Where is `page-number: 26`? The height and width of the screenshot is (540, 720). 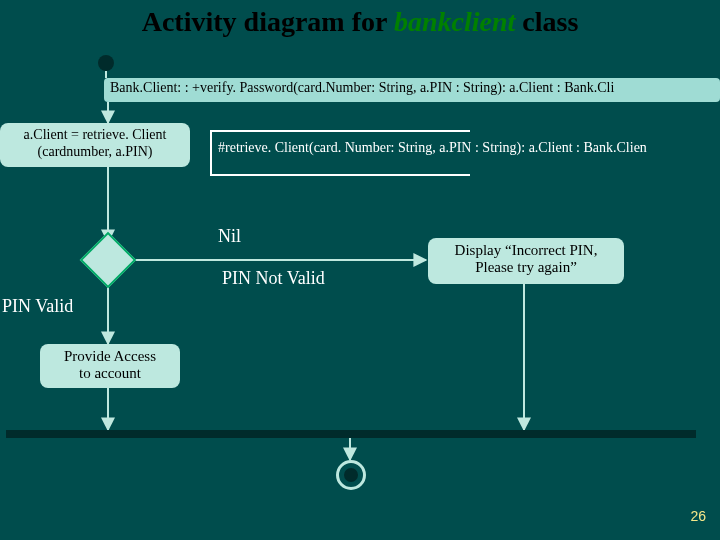 page-number: 26 is located at coordinates (698, 516).